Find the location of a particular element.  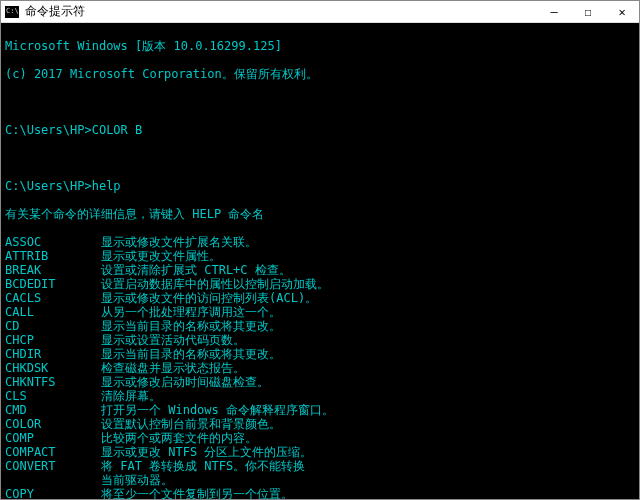

cmd-icon is located at coordinates (12, 12).